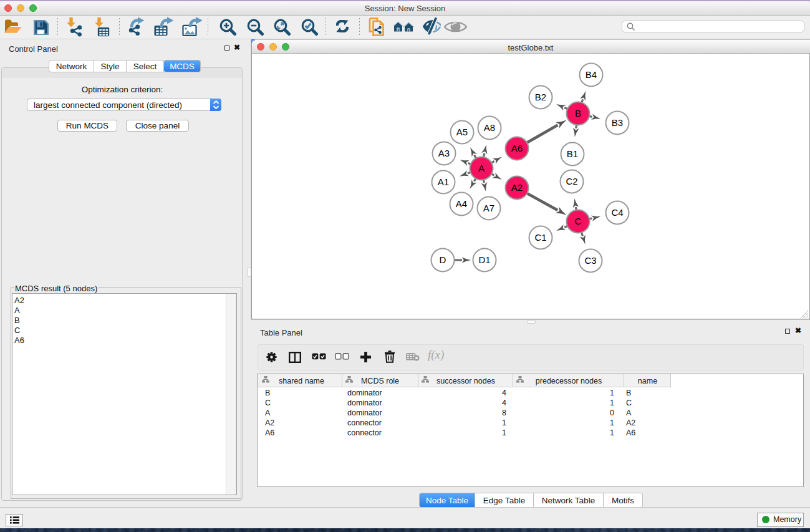  Describe the element at coordinates (481, 168) in the screenshot. I see `svg-text: A` at that location.